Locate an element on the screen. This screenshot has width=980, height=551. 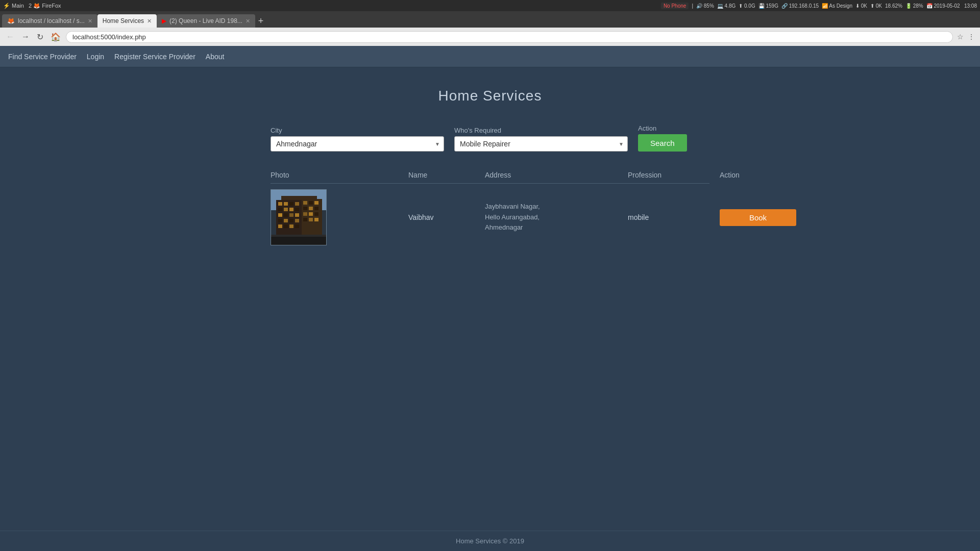
search-section: City Ahmednagar Mumbai Pune Nashik Who's… is located at coordinates (490, 186).